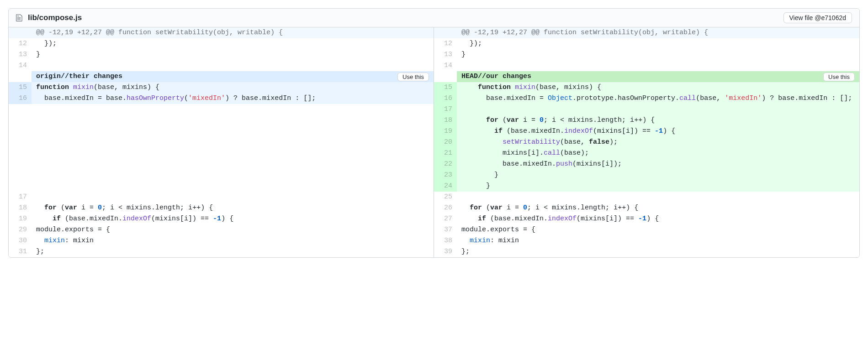  I want to click on code-row: 24 }, so click(647, 186).